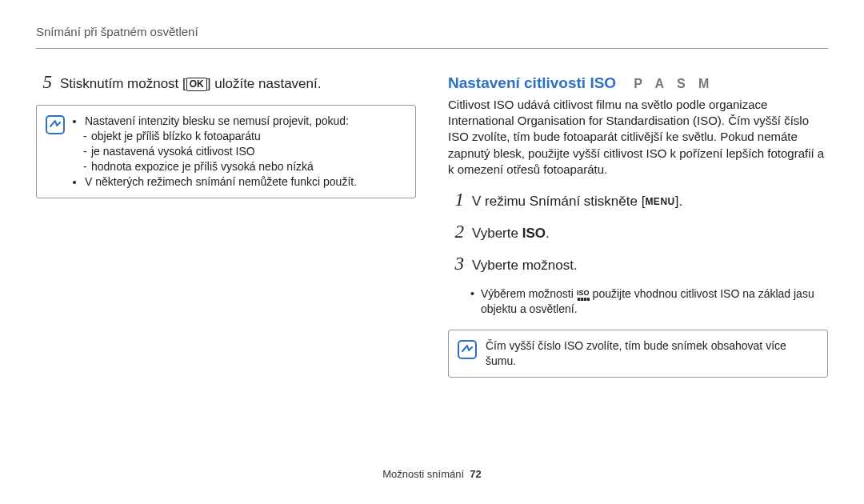  What do you see at coordinates (654, 302) in the screenshot?
I see `sub-text: Výběrem možnosti ISO▮▮▮▮ použijte vhodno…` at bounding box center [654, 302].